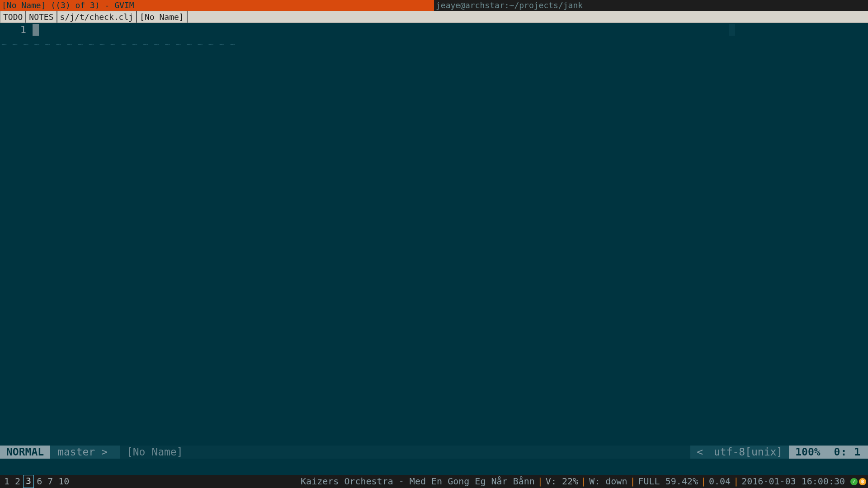 The width and height of the screenshot is (868, 488). I want to click on system-bar: 1236710 Kaizers Orchestra - Med En Gong …, so click(434, 482).